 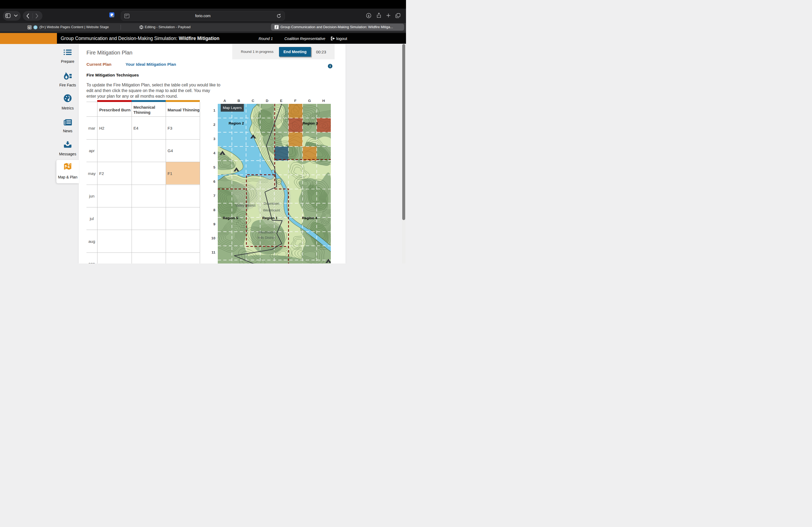 What do you see at coordinates (309, 218) in the screenshot?
I see `svg-text: Region 4` at bounding box center [309, 218].